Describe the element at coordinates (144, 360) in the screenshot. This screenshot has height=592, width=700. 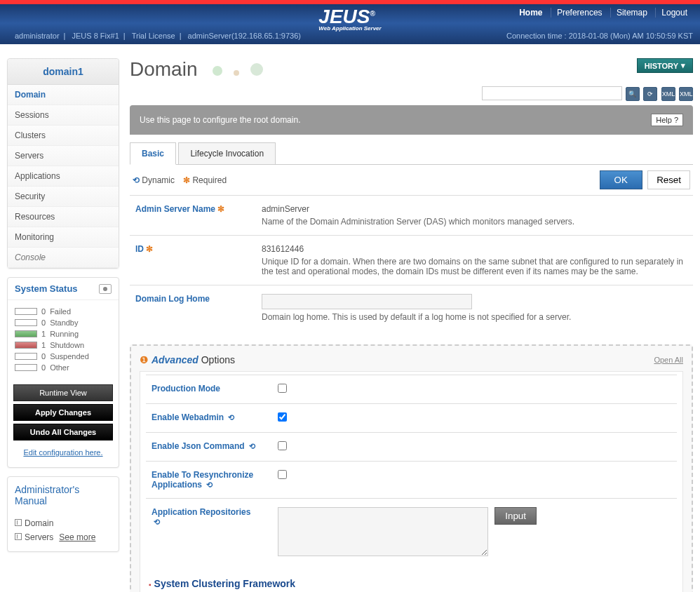
I see `info-icon: ❶` at that location.